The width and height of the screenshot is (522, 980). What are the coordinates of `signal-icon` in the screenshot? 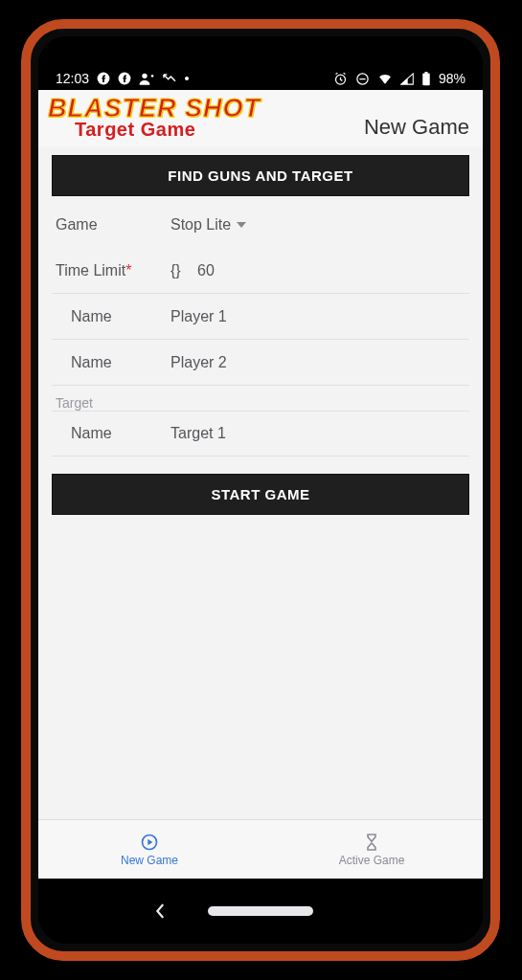 It's located at (407, 78).